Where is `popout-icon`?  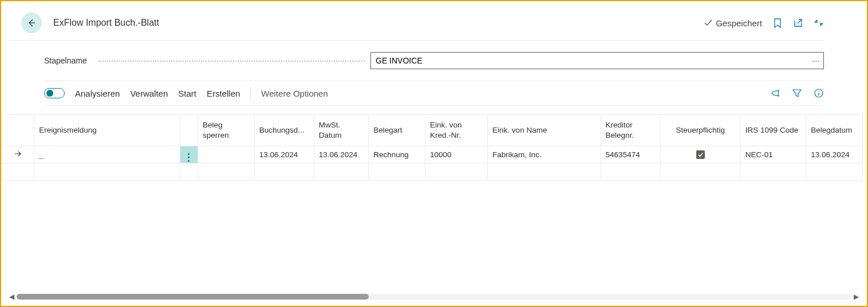 popout-icon is located at coordinates (798, 23).